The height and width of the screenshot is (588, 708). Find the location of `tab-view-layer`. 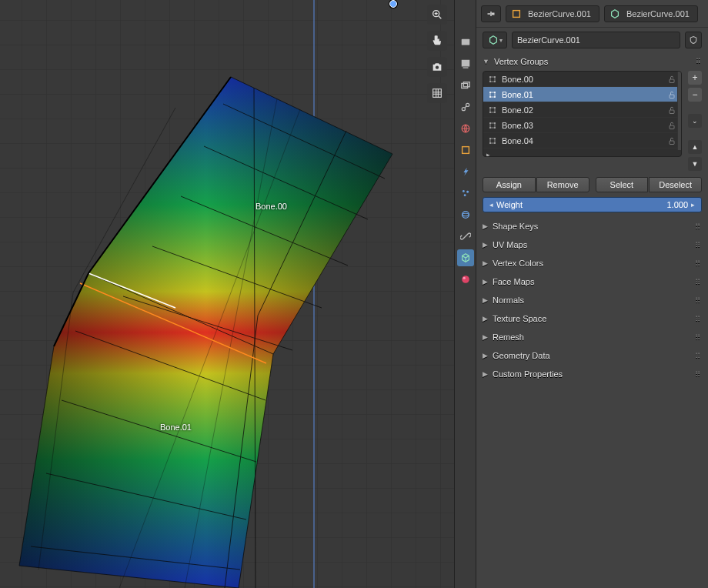

tab-view-layer is located at coordinates (466, 85).